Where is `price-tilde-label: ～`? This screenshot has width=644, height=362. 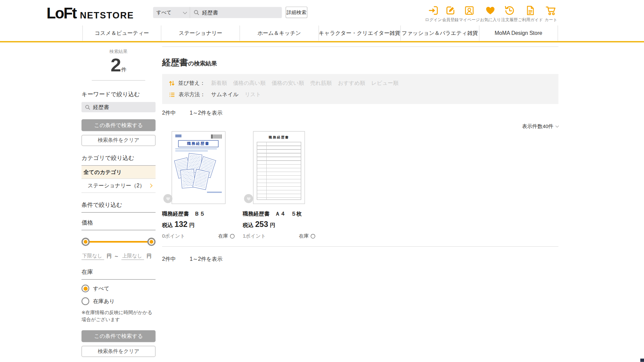 price-tilde-label: ～ is located at coordinates (117, 257).